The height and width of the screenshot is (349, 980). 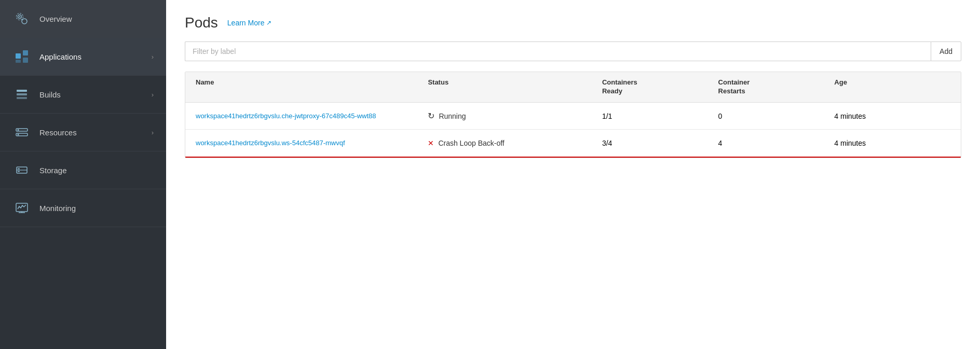 What do you see at coordinates (452, 116) in the screenshot?
I see `pod-status-label: Running` at bounding box center [452, 116].